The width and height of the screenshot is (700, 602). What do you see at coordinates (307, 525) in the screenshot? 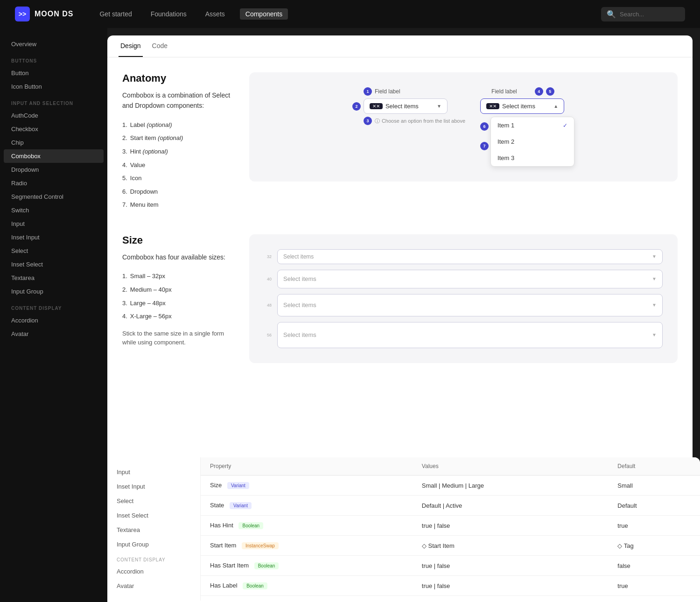
I see `prop-has-hint: Has Hint Boolean` at bounding box center [307, 525].